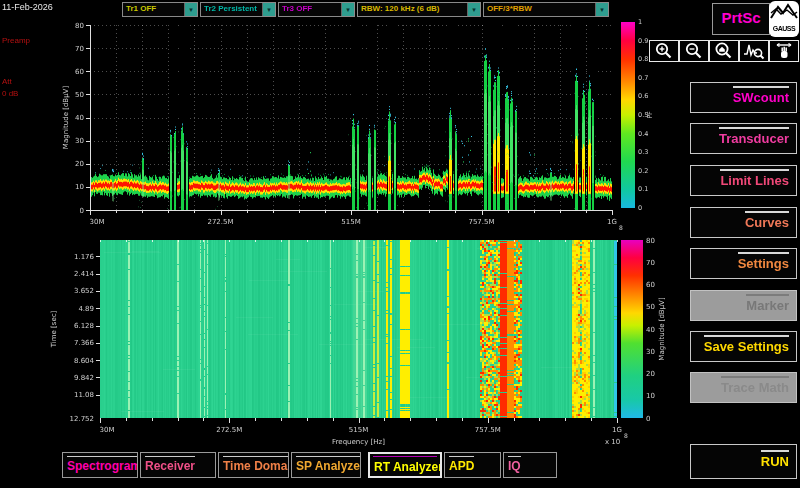 This screenshot has height=488, width=800. I want to click on trace1-dropdown: Tr1 OFF ▾, so click(160, 10).